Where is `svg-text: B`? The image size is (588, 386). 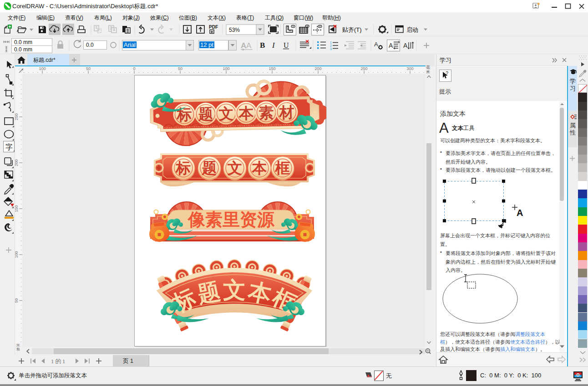
svg-text: B is located at coordinates (262, 45).